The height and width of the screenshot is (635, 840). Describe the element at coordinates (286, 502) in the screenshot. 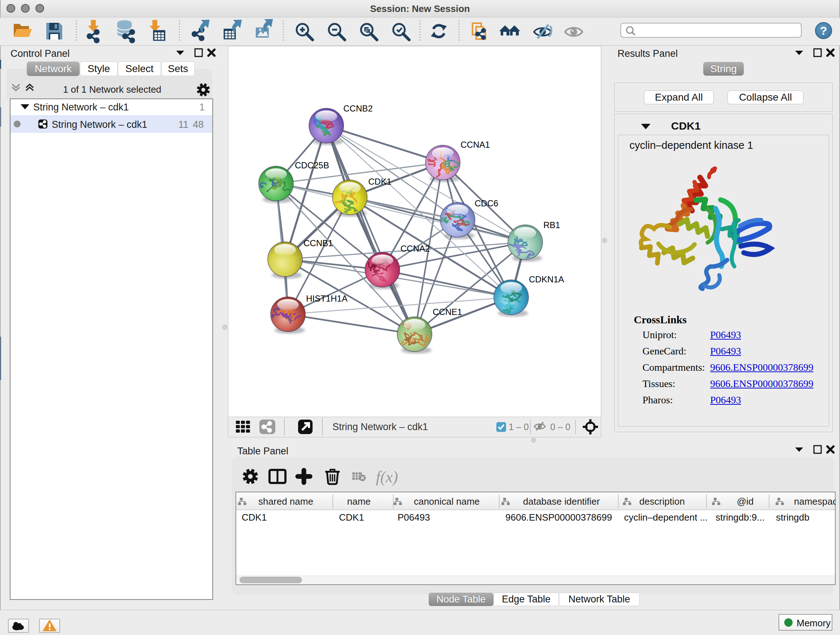

I see `svg-text: shared name` at that location.